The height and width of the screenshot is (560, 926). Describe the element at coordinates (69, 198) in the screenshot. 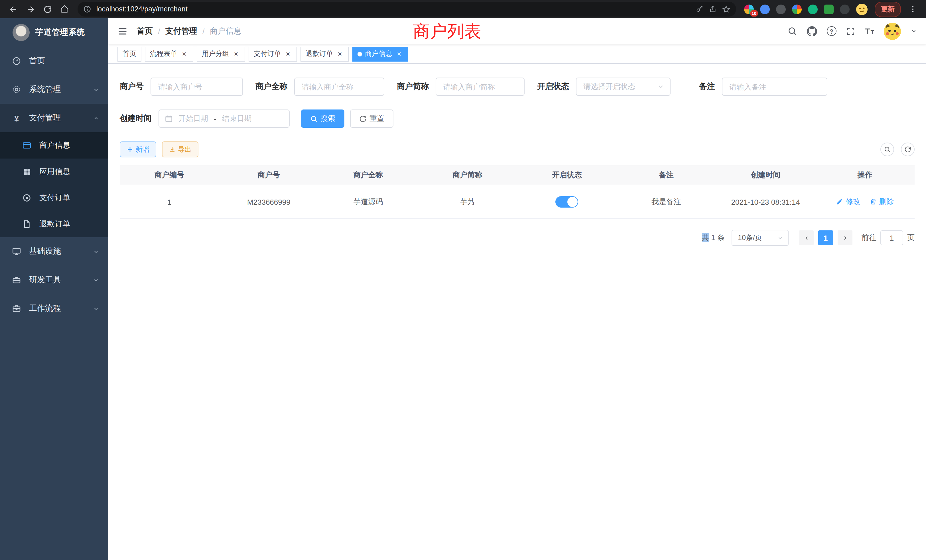

I see `menu-label: 支付订单` at that location.